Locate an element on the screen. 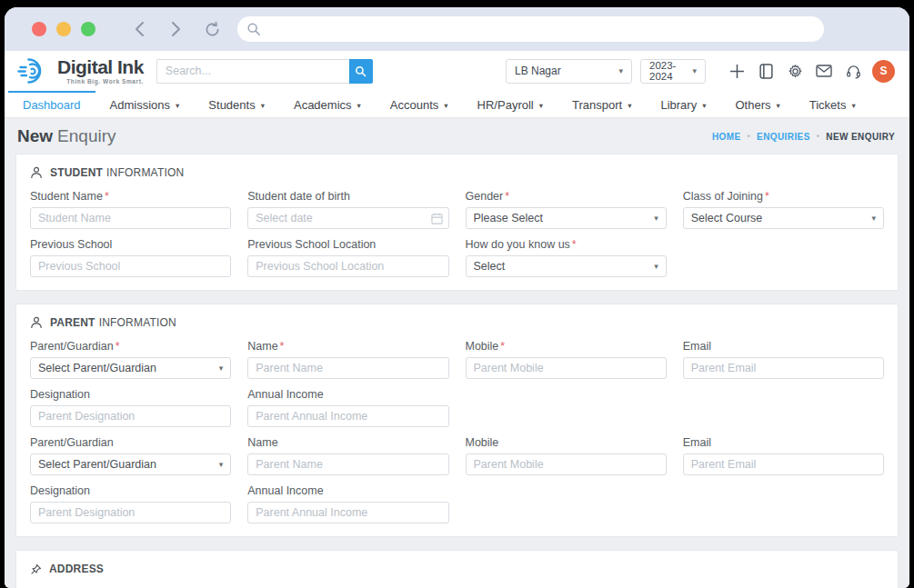 The height and width of the screenshot is (588, 914). parent-name-2-input is located at coordinates (347, 464).